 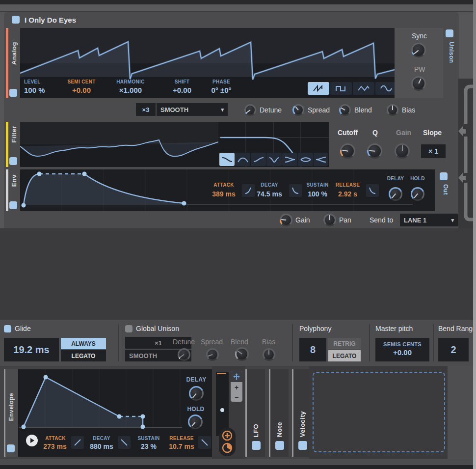 I want to click on q-knob, so click(x=375, y=151).